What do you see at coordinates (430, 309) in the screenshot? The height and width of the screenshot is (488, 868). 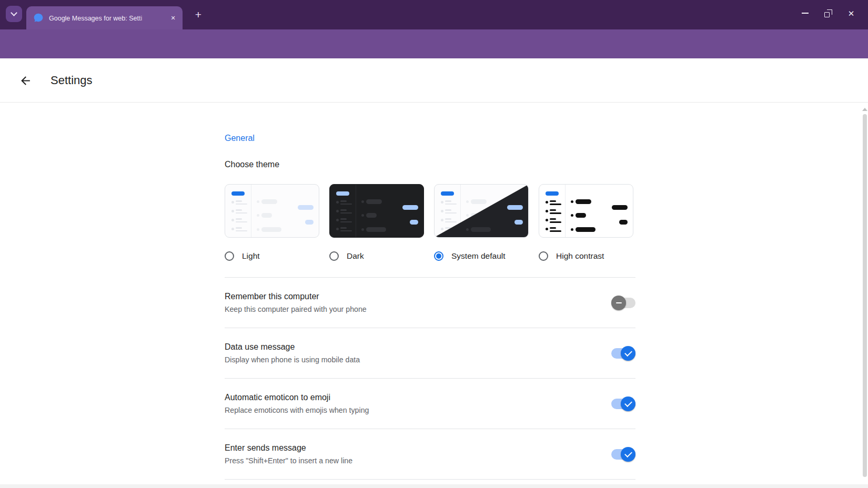 I see `setting-subtitle: Keep this computer paired with your phon…` at bounding box center [430, 309].